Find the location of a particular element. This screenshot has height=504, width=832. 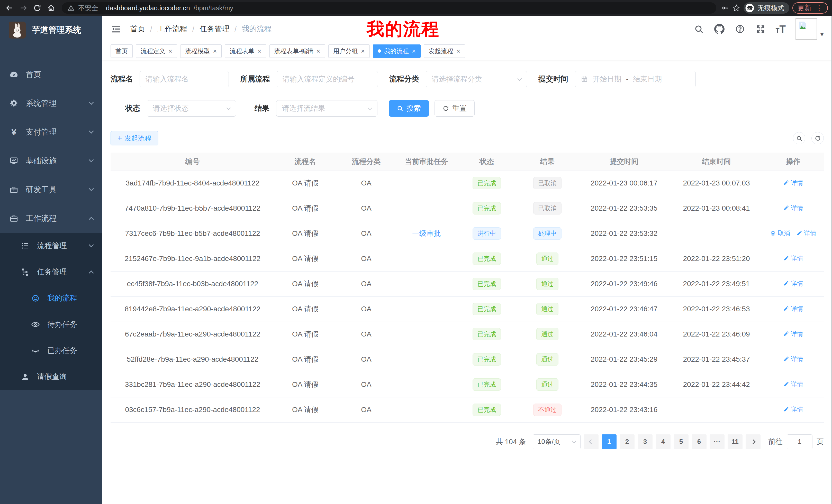

sidebar-item-label: 首页 is located at coordinates (59, 75).